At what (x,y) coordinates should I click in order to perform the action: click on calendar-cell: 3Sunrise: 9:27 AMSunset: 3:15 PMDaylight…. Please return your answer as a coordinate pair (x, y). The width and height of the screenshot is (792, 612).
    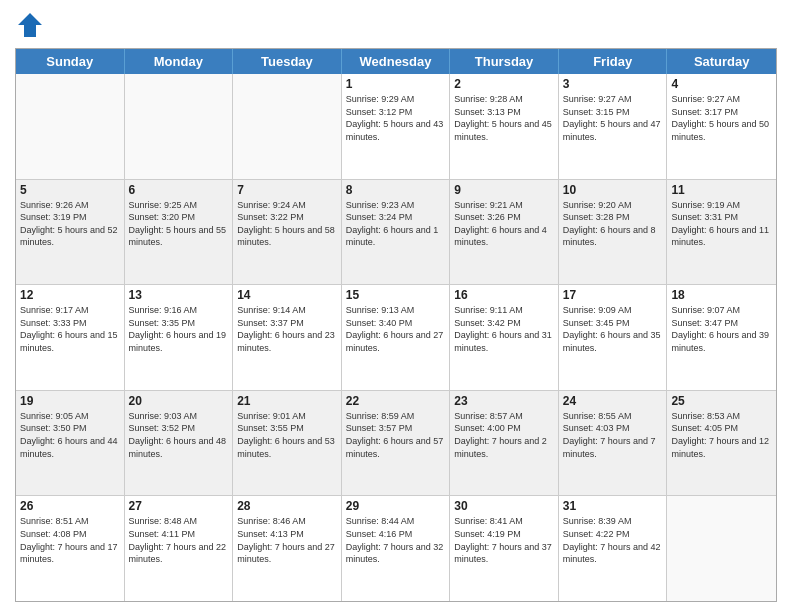
    Looking at the image, I should click on (614, 126).